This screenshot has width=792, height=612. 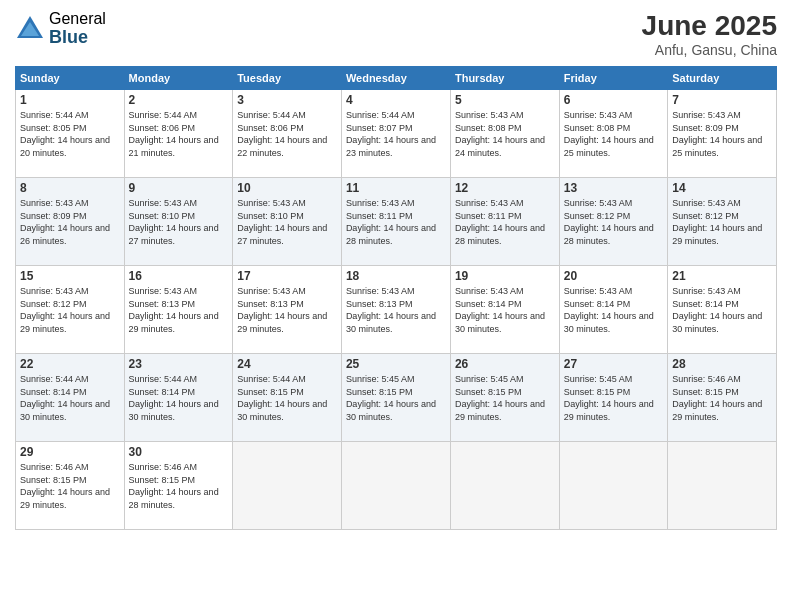 What do you see at coordinates (396, 100) in the screenshot?
I see `day-number: 4` at bounding box center [396, 100].